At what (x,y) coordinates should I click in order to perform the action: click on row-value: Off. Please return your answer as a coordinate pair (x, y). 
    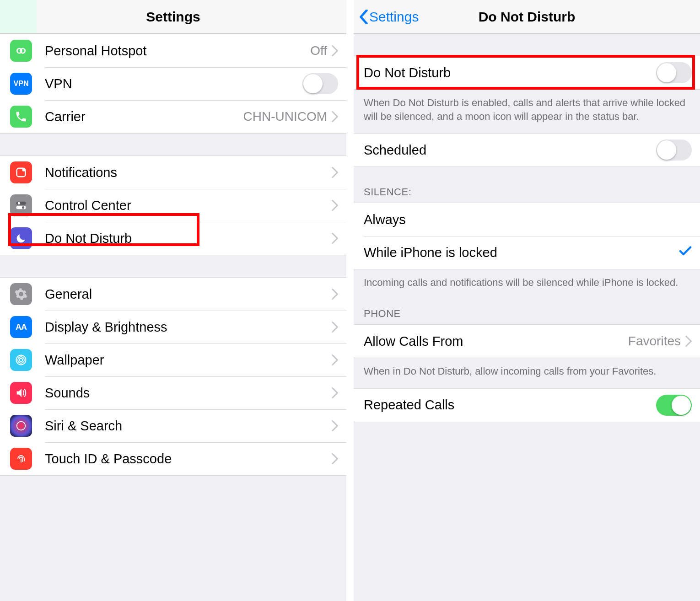
    Looking at the image, I should click on (318, 51).